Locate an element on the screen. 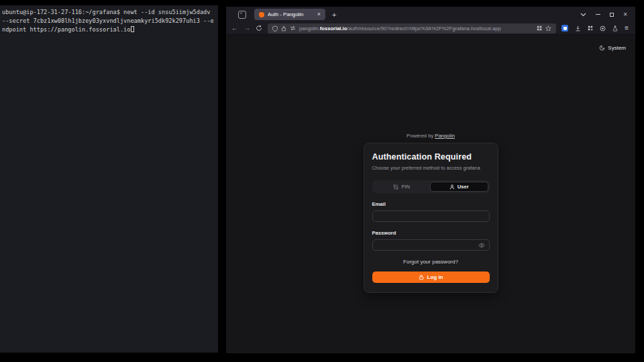  user-icon is located at coordinates (452, 187).